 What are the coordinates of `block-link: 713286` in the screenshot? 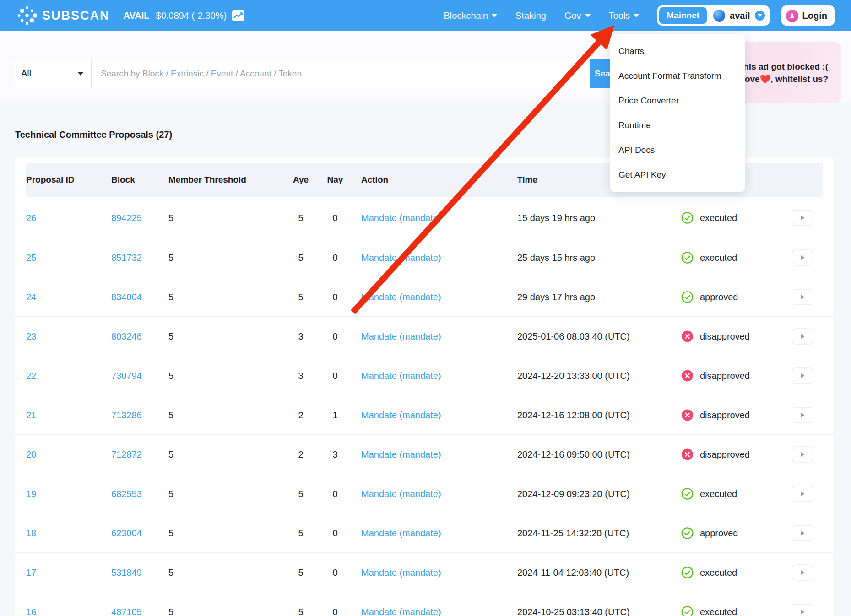 It's located at (126, 415).